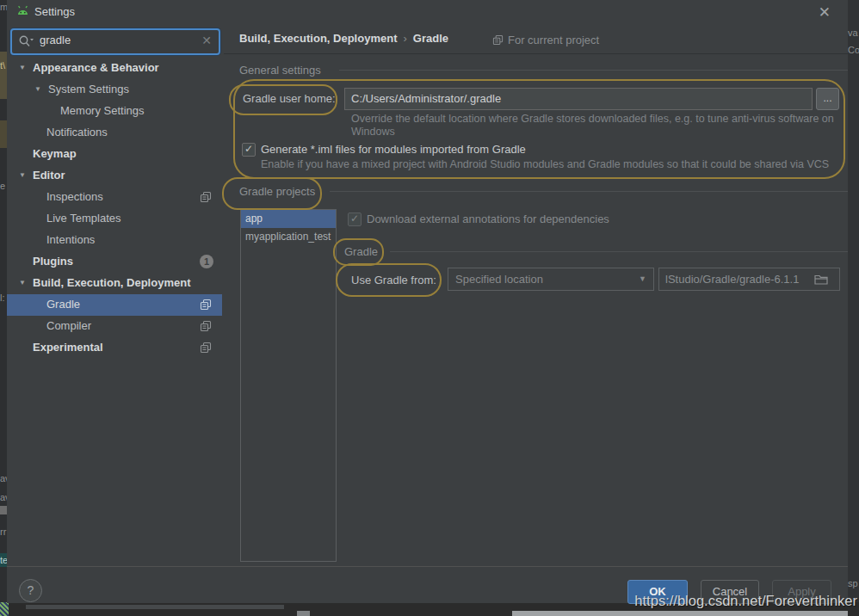  What do you see at coordinates (288, 237) in the screenshot?
I see `list-item-myapplication-test: myapplication_test` at bounding box center [288, 237].